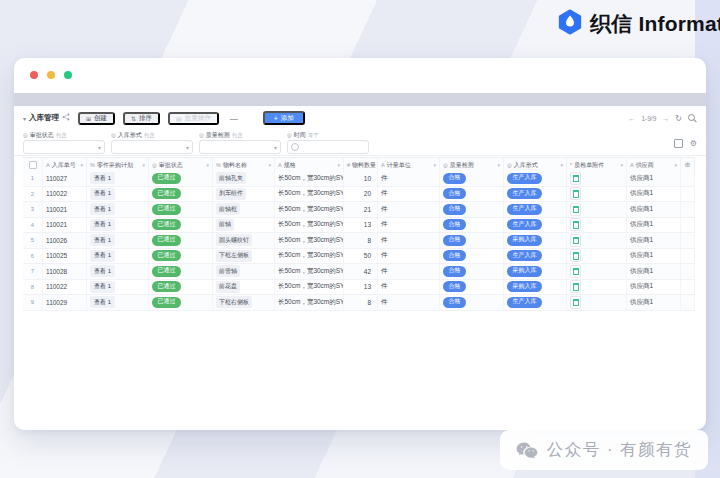  I want to click on table-row: 2 110022 查看 1 已通过 刹车组件 长50cm，宽30cm的SY1 2…, so click(359, 195).